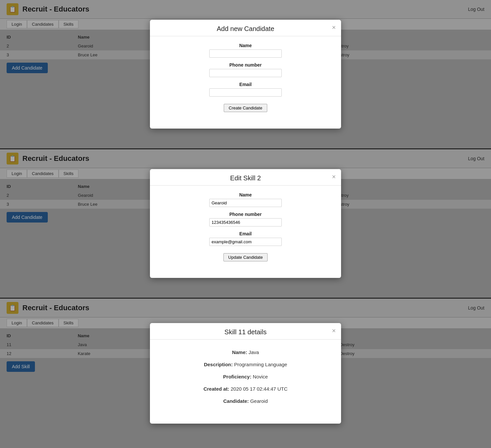  I want to click on phone-label: Phone number, so click(246, 65).